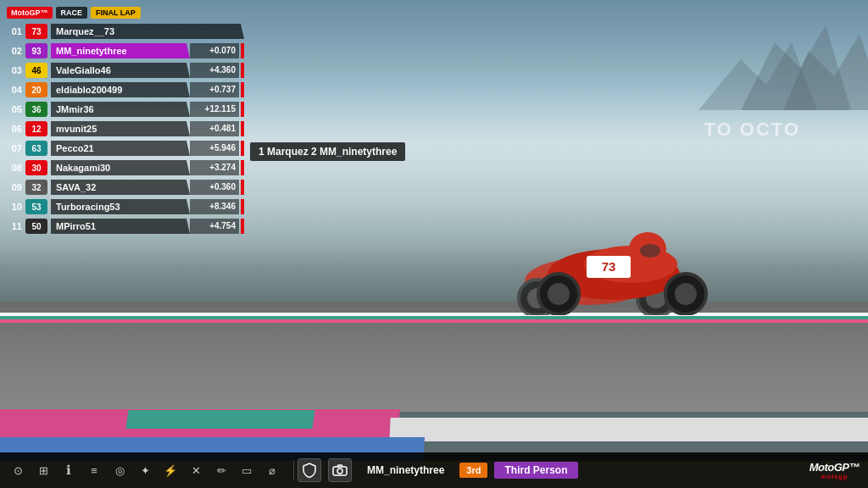 This screenshot has width=868, height=488. Describe the element at coordinates (340, 470) in the screenshot. I see `hud-camera-icon` at that location.